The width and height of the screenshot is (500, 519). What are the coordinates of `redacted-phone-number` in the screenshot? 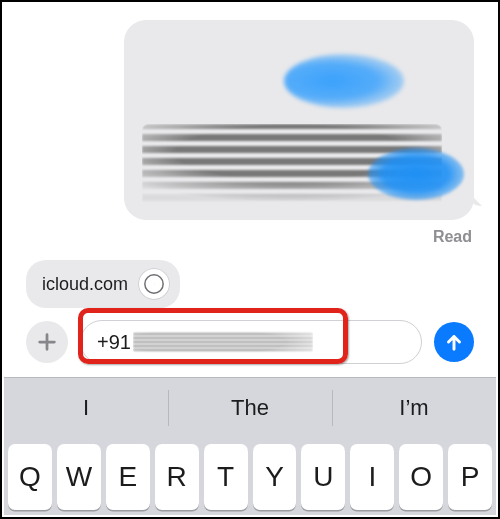 It's located at (223, 342).